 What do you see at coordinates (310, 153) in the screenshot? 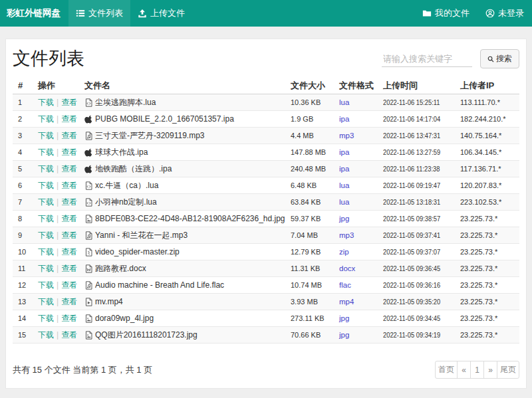
I see `file-size: 147.88 MB` at bounding box center [310, 153].